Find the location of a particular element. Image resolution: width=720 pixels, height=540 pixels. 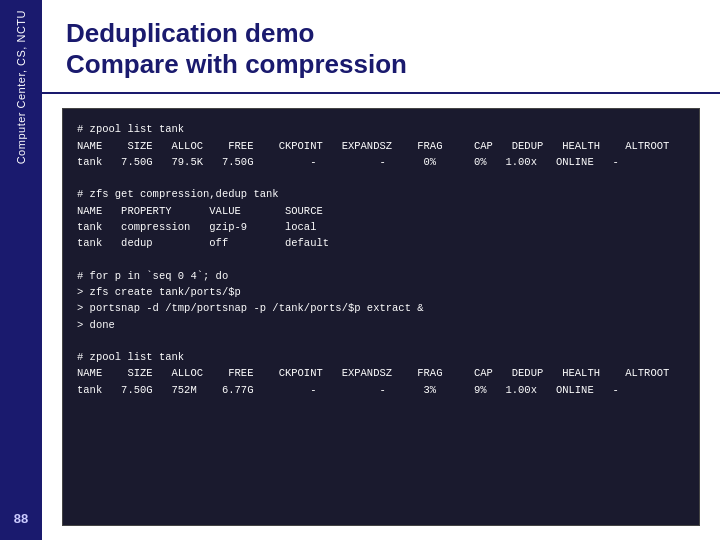

page-number: 88 is located at coordinates (21, 518).